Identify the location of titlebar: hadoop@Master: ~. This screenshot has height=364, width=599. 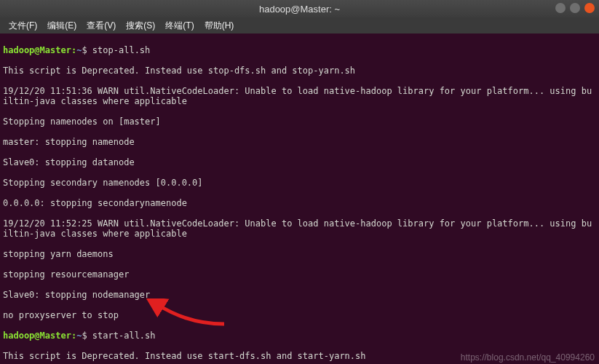
(300, 9).